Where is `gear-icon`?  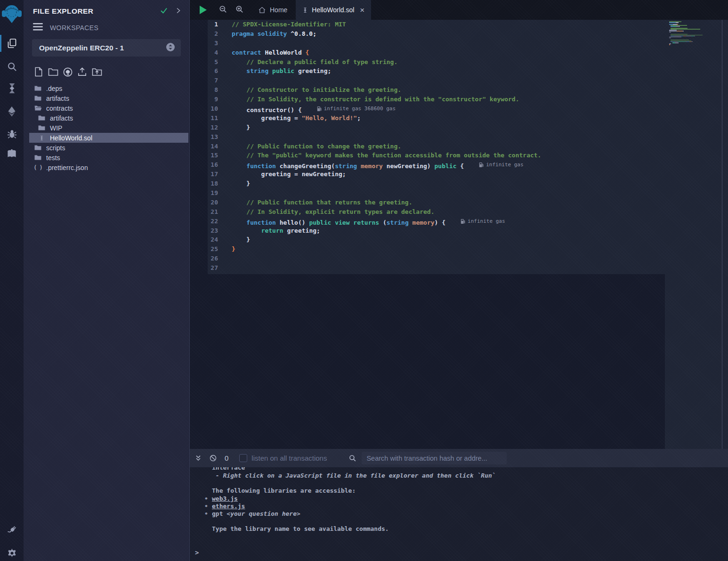
gear-icon is located at coordinates (12, 553).